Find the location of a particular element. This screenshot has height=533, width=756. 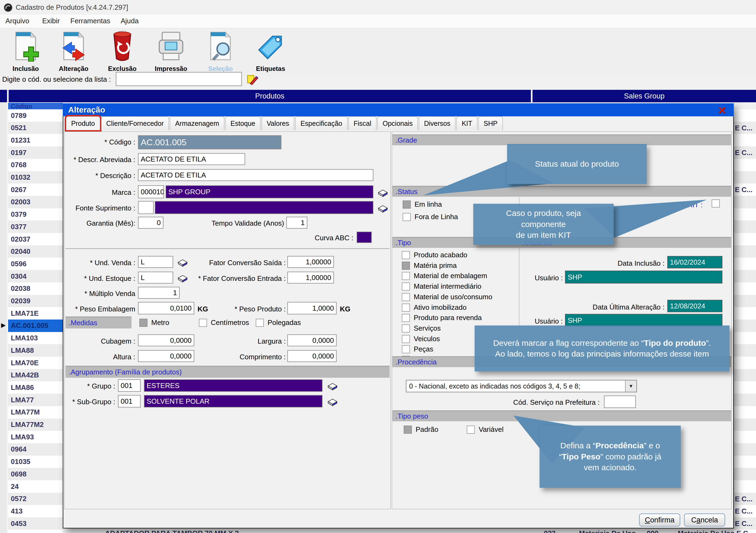

tipo-option-servi-os: Serviços is located at coordinates (421, 329).